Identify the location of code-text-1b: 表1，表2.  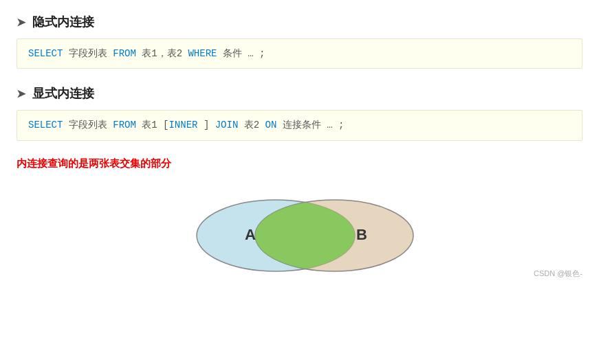
(162, 54).